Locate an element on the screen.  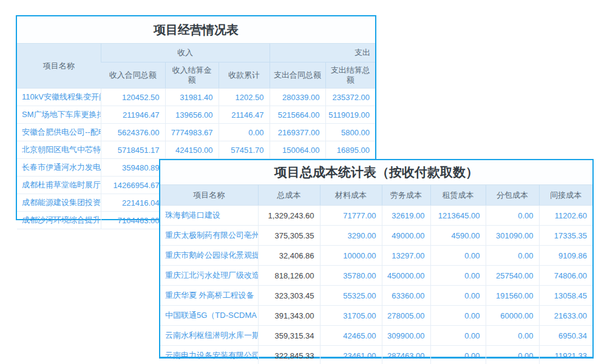
table2-col-project-name: 项目名称 is located at coordinates (209, 195).